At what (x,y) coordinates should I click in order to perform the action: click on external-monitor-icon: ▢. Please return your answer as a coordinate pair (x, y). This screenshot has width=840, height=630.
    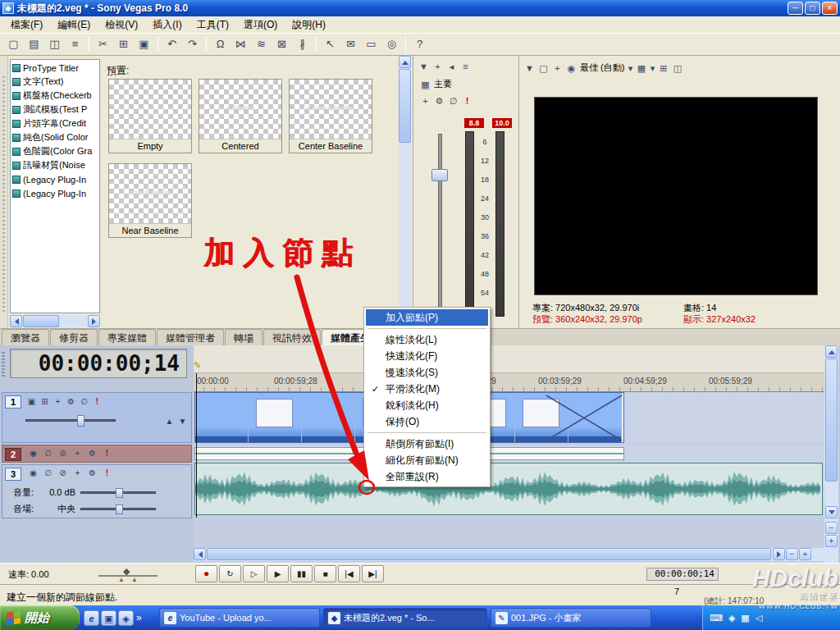
    Looking at the image, I should click on (543, 67).